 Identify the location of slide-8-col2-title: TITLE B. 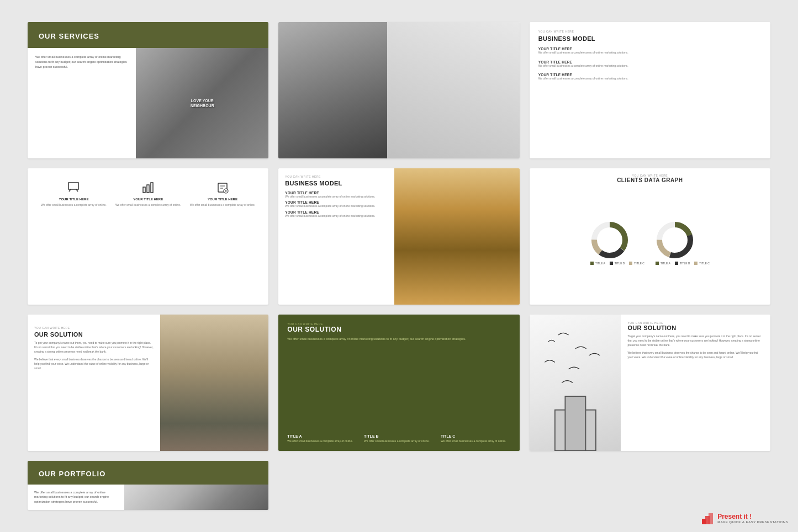
(399, 436).